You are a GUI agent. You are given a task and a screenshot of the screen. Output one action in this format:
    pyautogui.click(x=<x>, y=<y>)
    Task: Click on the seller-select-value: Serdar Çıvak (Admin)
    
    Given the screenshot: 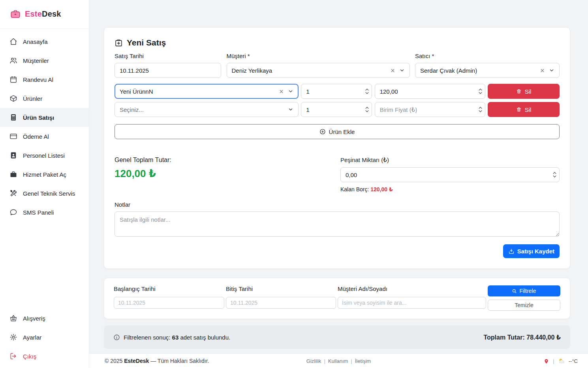 What is the action you would take?
    pyautogui.click(x=478, y=70)
    